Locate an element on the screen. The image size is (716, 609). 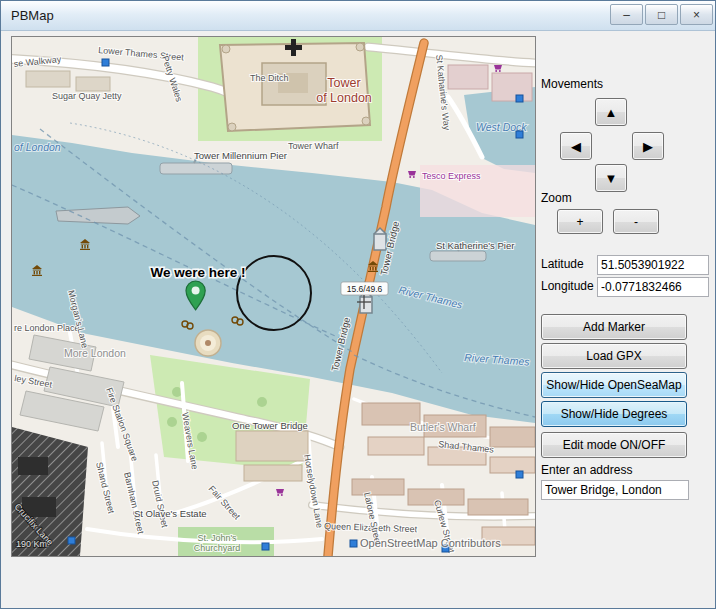
longitude-input is located at coordinates (653, 287).